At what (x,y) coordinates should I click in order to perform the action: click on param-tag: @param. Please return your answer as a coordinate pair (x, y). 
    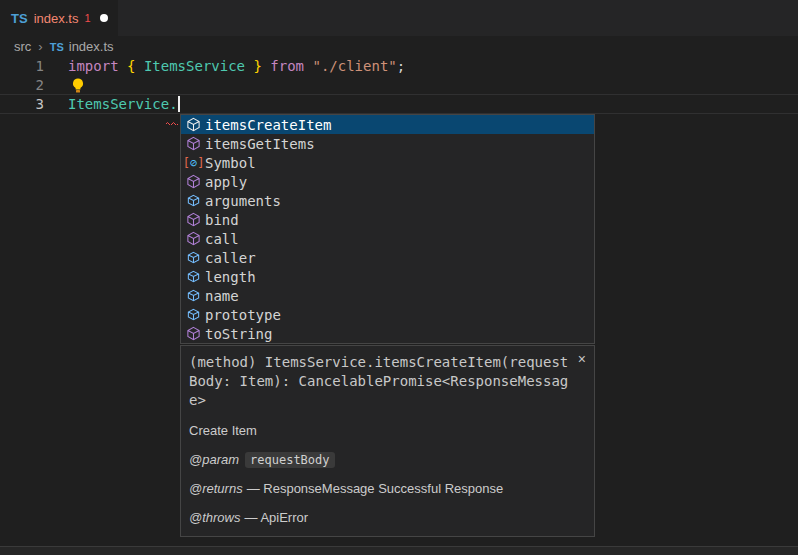
    Looking at the image, I should click on (214, 460).